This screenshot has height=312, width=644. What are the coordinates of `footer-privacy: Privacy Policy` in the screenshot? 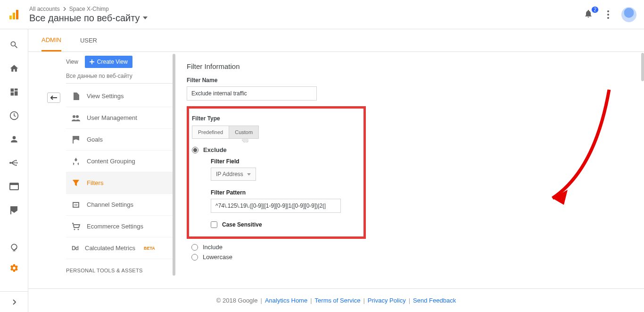 It's located at (387, 300).